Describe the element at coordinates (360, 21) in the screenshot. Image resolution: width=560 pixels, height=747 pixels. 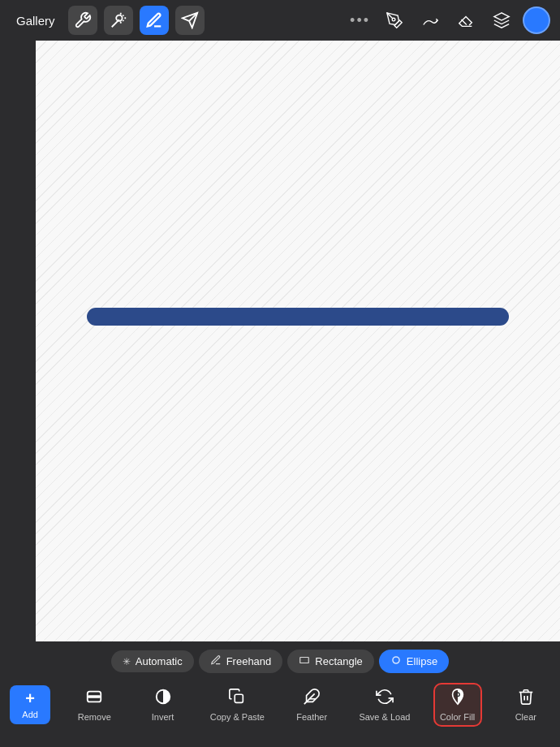
I see `more-options-button: •••` at that location.